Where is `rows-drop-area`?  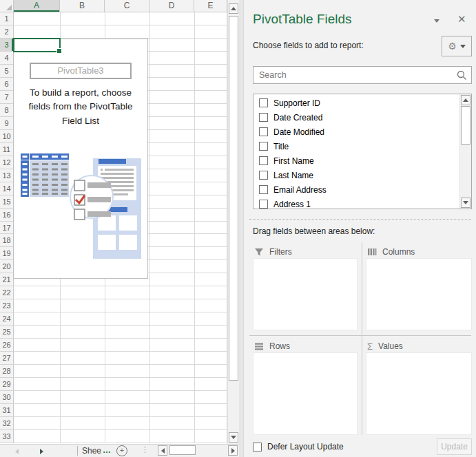 rows-drop-area is located at coordinates (305, 394).